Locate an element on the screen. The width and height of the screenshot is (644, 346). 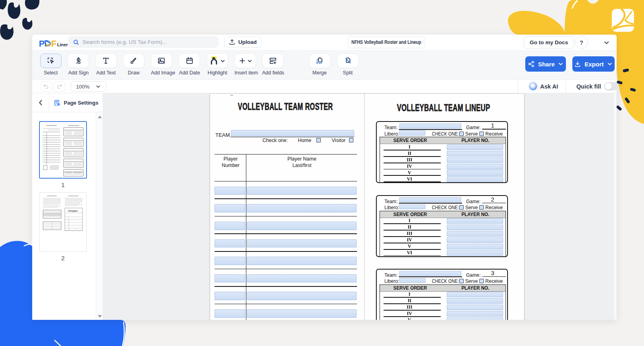
page-settings-button: Page Settings is located at coordinates (76, 103).